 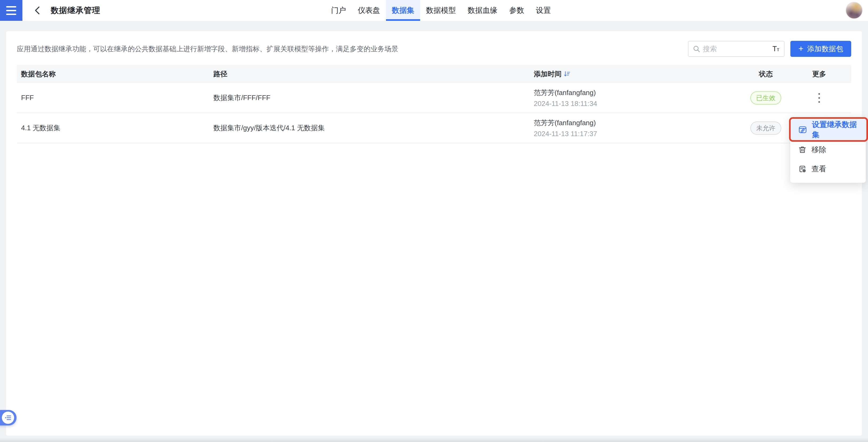 What do you see at coordinates (819, 98) in the screenshot?
I see `more-actions-button` at bounding box center [819, 98].